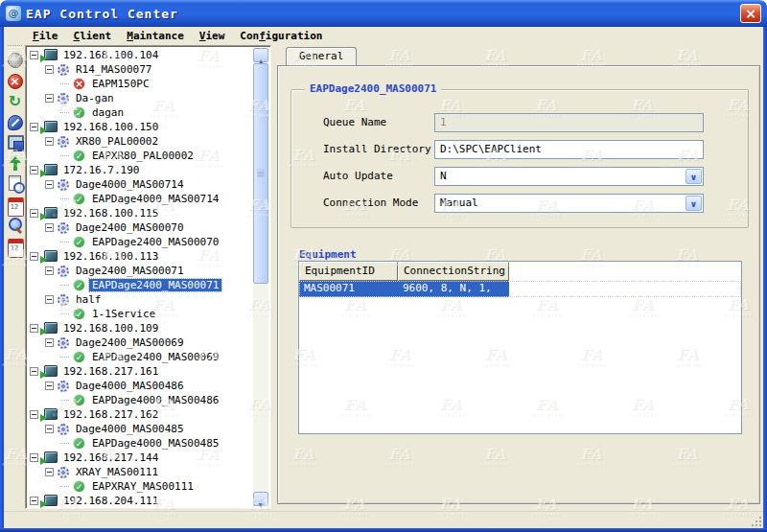  What do you see at coordinates (569, 176) in the screenshot?
I see `auto-update-select: N` at bounding box center [569, 176].